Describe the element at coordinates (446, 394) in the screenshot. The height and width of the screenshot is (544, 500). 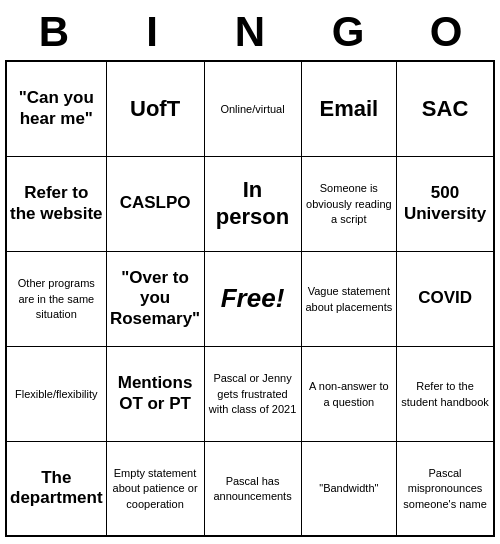
I see `bingo-cell: Refer to the student handbook` at that location.